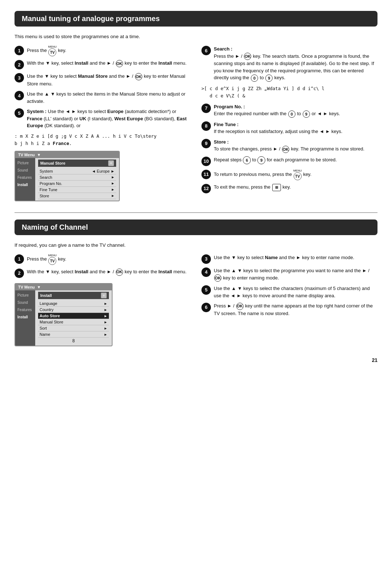 Image resolution: width=392 pixels, height=572 pixels. What do you see at coordinates (290, 259) in the screenshot?
I see `s2-step-3: 3 Use the ▼ key to select Name and the ►…` at bounding box center [290, 259].